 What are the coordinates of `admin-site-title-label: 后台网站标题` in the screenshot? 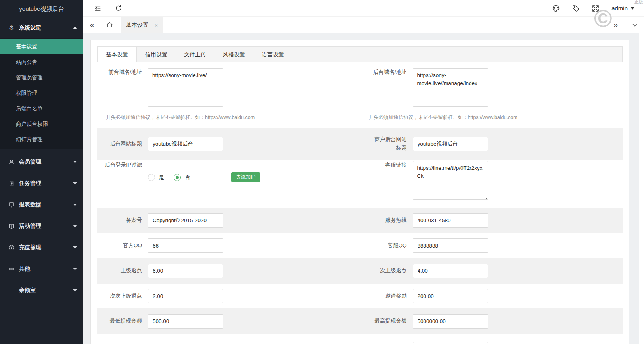 It's located at (121, 144).